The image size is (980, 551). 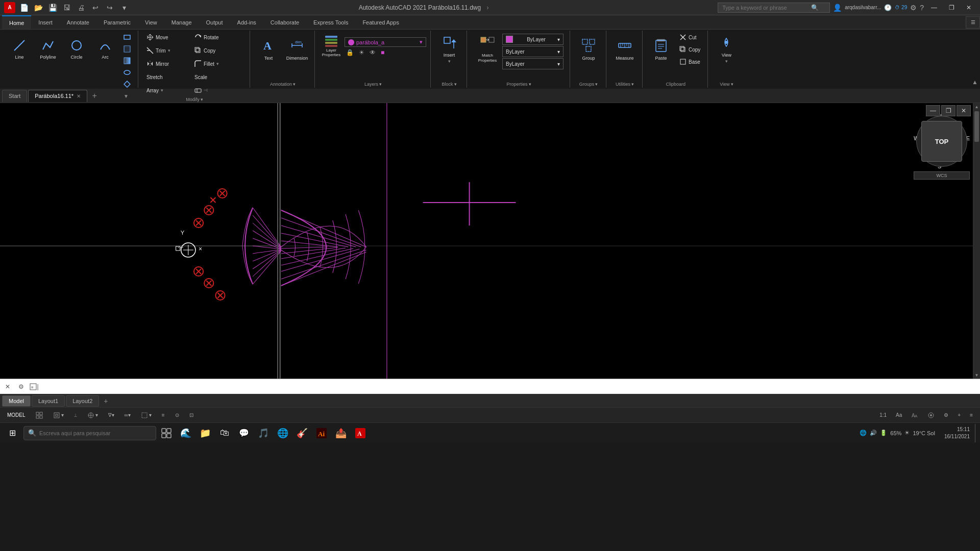 I want to click on clock-icon: 🕐, so click(x=888, y=8).